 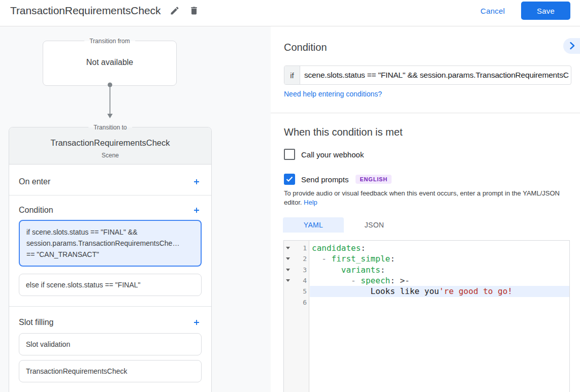 What do you see at coordinates (422, 198) in the screenshot?
I see `prompt-description: To provide audio or visual feedback when…` at bounding box center [422, 198].